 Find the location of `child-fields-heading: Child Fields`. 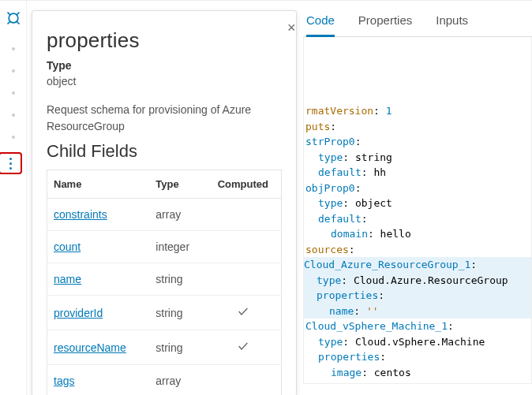

child-fields-heading: Child Fields is located at coordinates (164, 151).